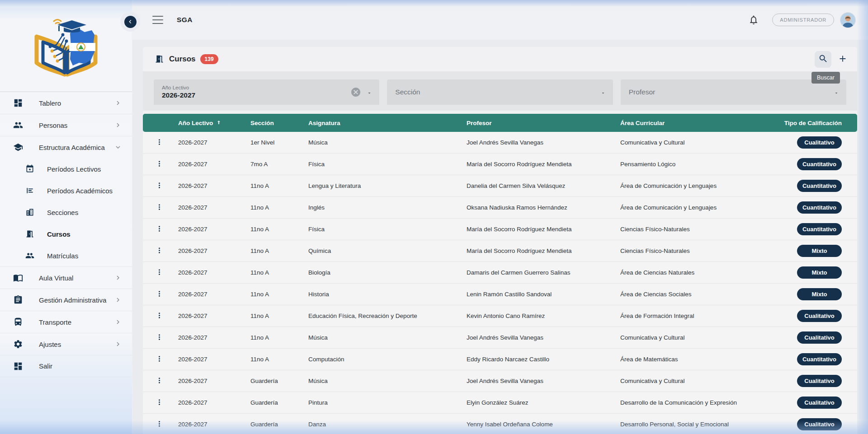 This screenshot has width=868, height=434. I want to click on table-row: 2026-202711no ALengua y LiteraturaDaneli…, so click(500, 186).